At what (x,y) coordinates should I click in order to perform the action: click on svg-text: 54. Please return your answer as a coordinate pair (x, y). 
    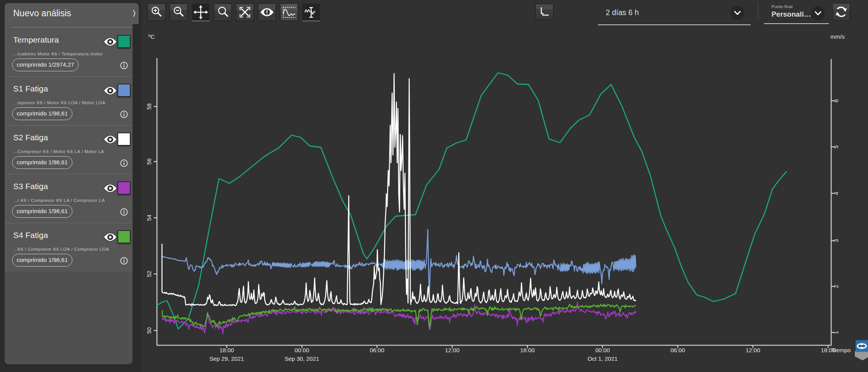
    Looking at the image, I should click on (149, 218).